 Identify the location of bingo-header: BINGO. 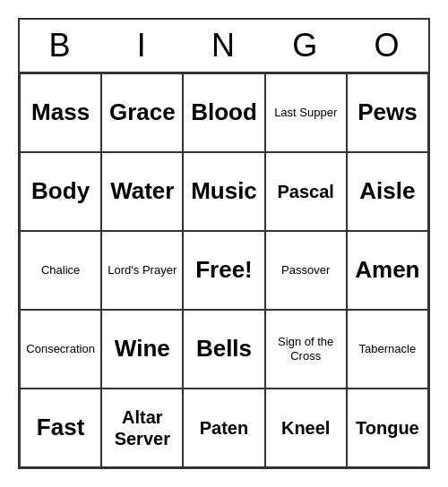
(224, 47).